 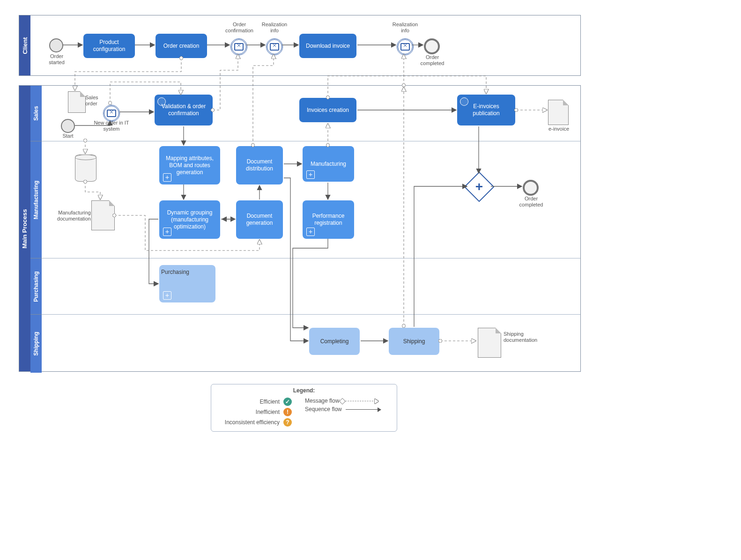 What do you see at coordinates (248, 412) in the screenshot?
I see `legend-inefficient: Inefficient` at bounding box center [248, 412].